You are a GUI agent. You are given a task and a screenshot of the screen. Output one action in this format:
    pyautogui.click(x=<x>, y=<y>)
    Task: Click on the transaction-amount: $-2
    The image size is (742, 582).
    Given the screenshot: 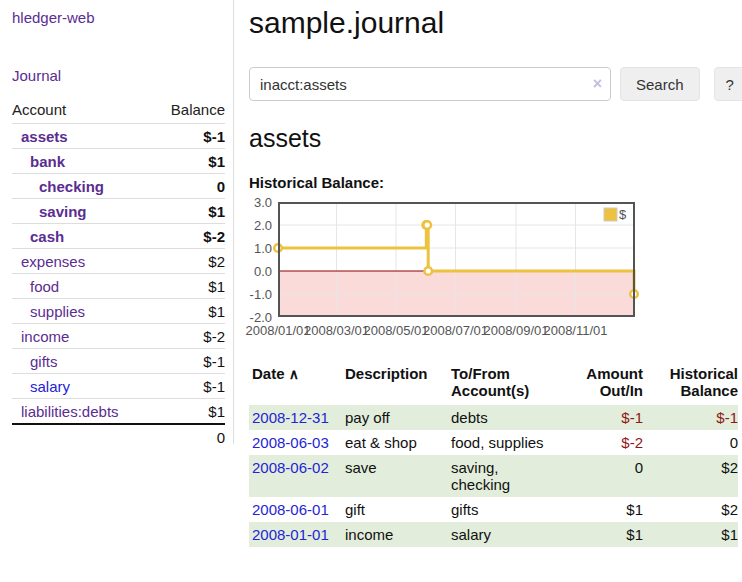 What is the action you would take?
    pyautogui.click(x=604, y=442)
    